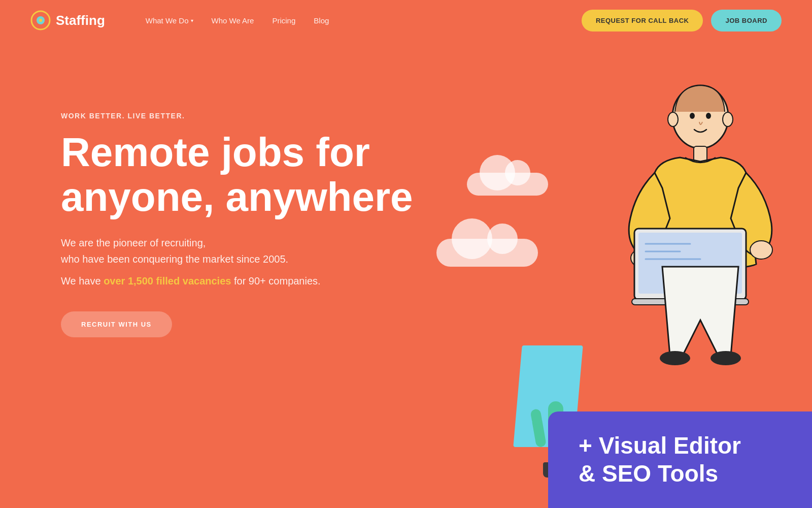 The height and width of the screenshot is (508, 812). Describe the element at coordinates (41, 20) in the screenshot. I see `logo-icon` at that location.